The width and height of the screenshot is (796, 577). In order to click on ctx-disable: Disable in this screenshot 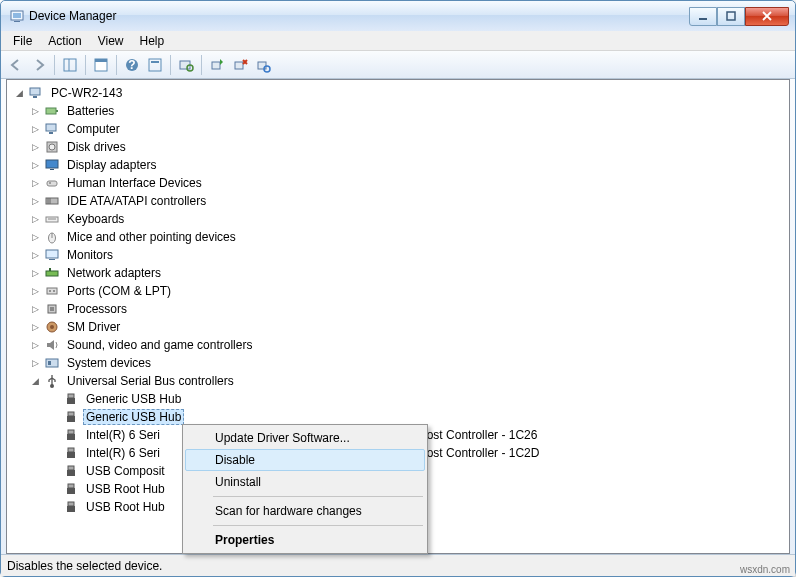, I will do `click(305, 460)`.